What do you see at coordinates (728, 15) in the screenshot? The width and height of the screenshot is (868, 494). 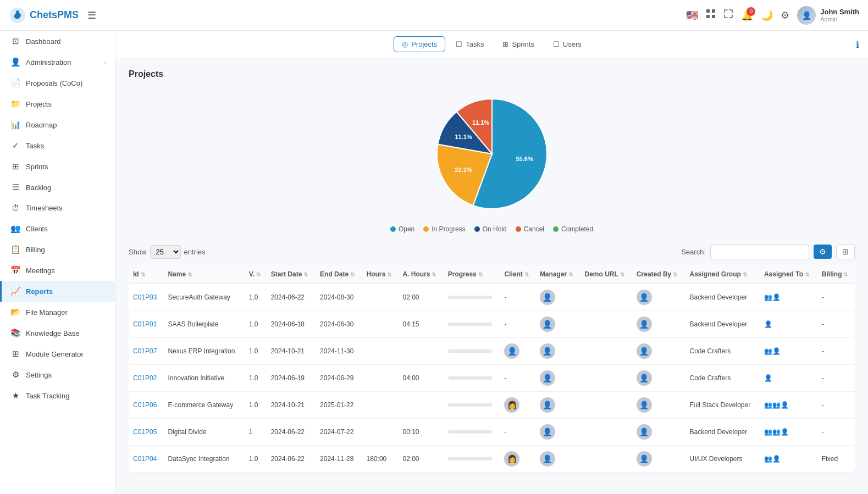 I see `expand-button` at bounding box center [728, 15].